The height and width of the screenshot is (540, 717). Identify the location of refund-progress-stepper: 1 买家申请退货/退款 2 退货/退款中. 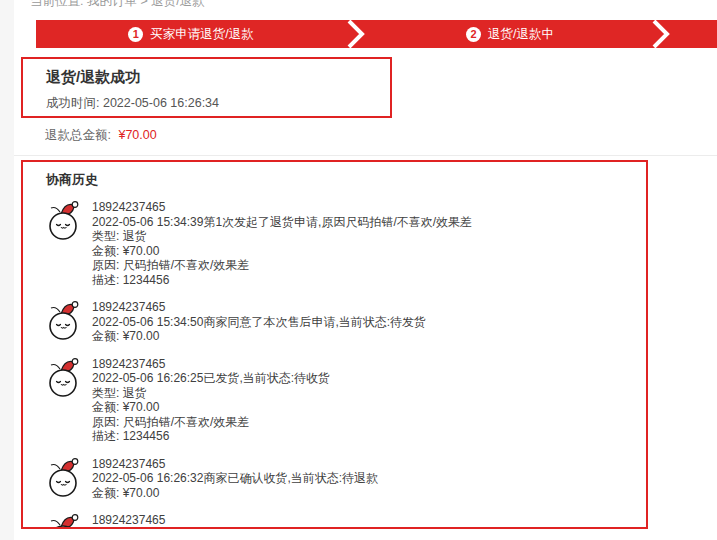
(376, 34).